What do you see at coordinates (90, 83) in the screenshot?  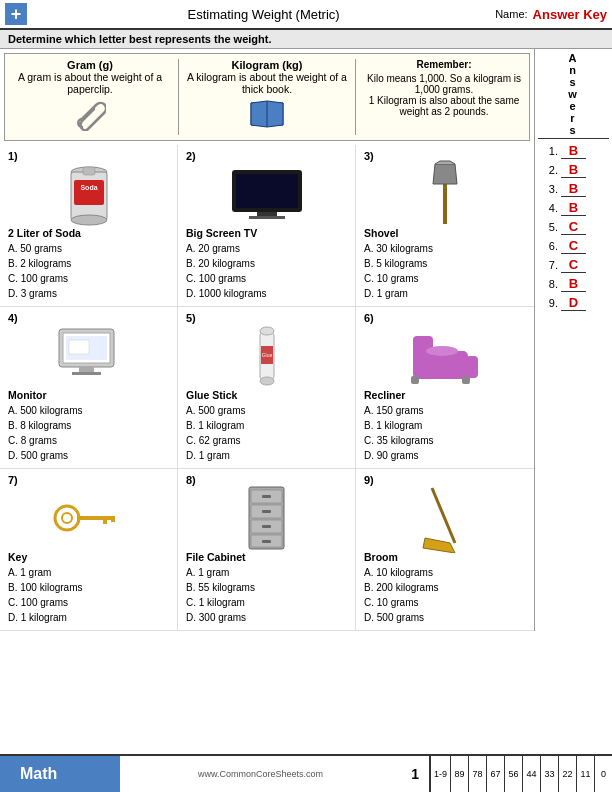 I see `gram-desc: A gram is about the weight of a papercli…` at bounding box center [90, 83].